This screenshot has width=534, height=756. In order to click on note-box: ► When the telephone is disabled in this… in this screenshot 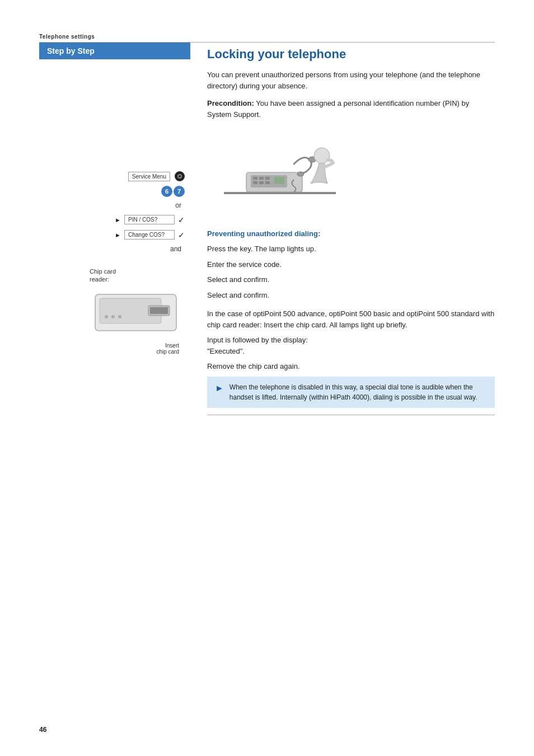, I will do `click(351, 392)`.